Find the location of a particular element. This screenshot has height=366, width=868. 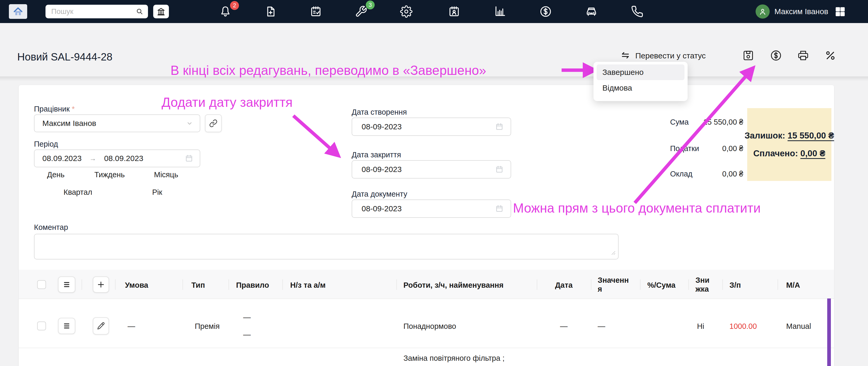

balance-paid-value: 0,00 ₴ is located at coordinates (813, 153).